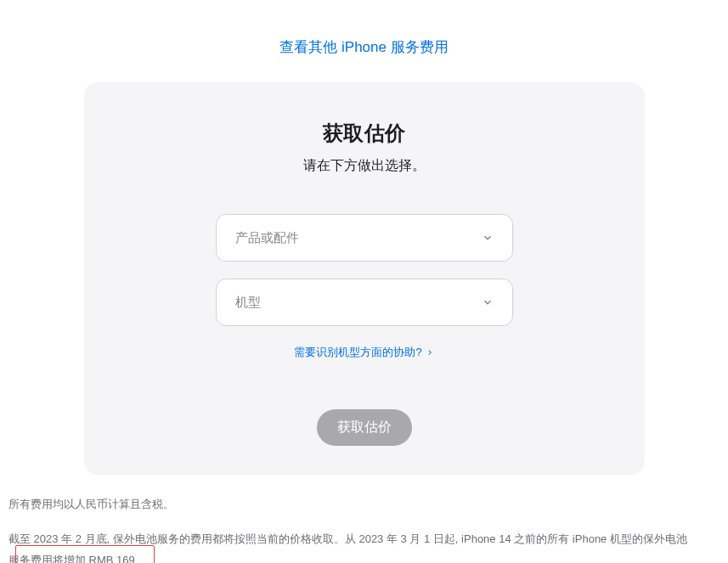 This screenshot has width=728, height=563. Describe the element at coordinates (364, 428) in the screenshot. I see `get-estimate-button: 获取估价` at that location.